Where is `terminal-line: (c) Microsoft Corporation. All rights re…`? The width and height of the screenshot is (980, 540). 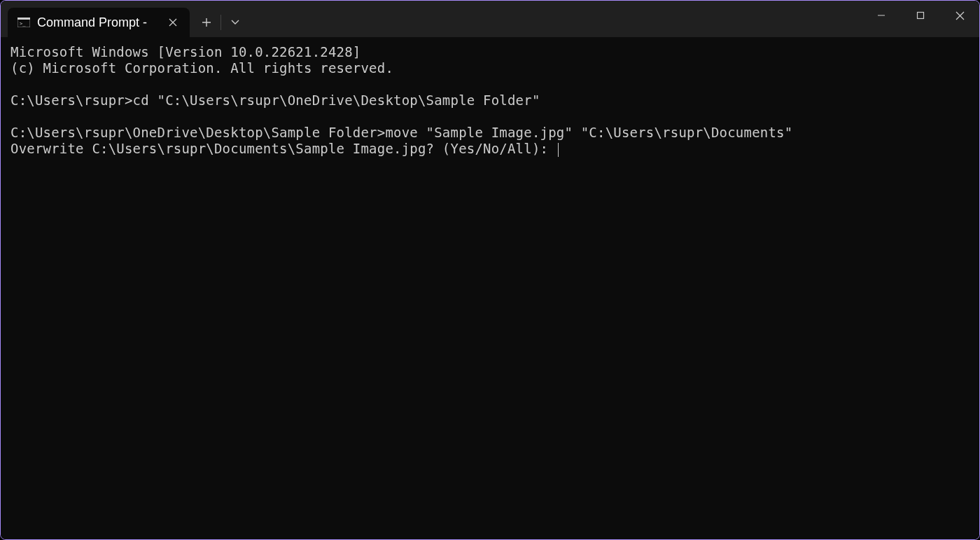
terminal-line: (c) Microsoft Corporation. All rights re… is located at coordinates (202, 68).